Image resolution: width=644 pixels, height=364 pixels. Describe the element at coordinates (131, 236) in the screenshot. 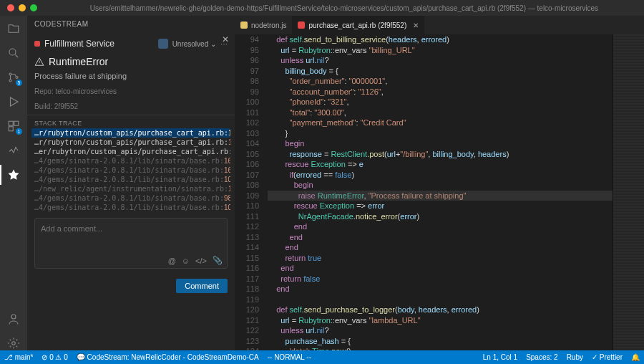

I see `comment-input` at that location.